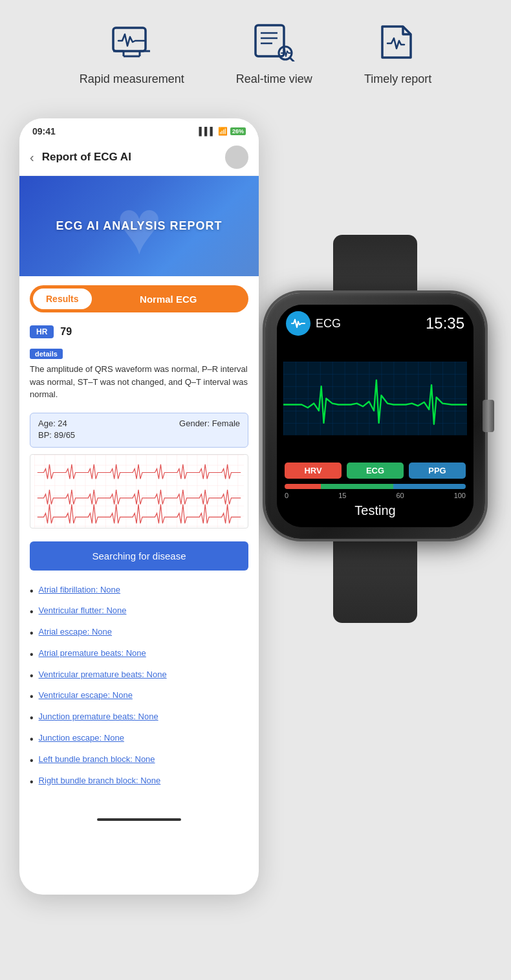 Image resolution: width=511 pixels, height=980 pixels. What do you see at coordinates (138, 226) in the screenshot?
I see `ecg-banner-content: ECG AI ANALYSIS REPORT` at bounding box center [138, 226].